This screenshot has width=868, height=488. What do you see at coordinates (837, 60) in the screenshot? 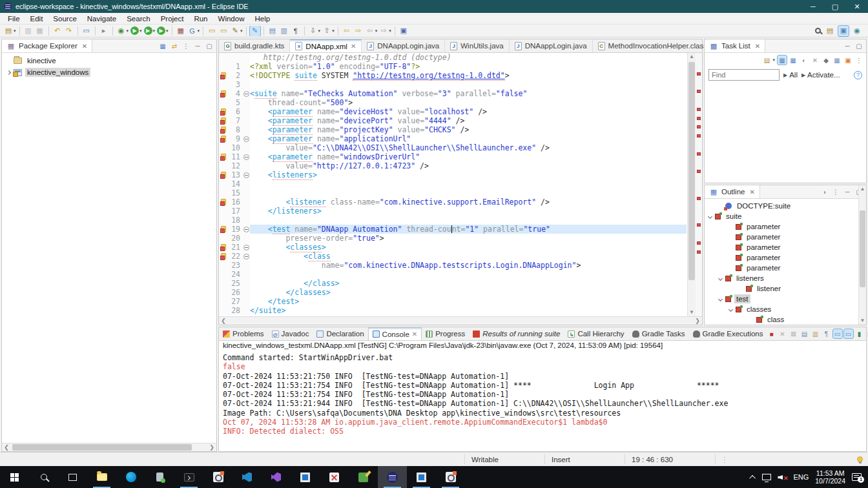
I see `collapse-all-icon: ▦` at bounding box center [837, 60].